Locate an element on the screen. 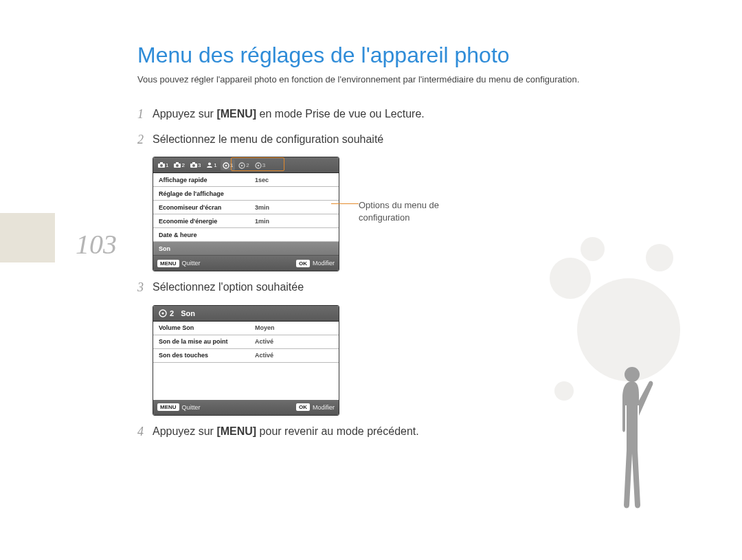 Image resolution: width=742 pixels, height=560 pixels. callout-connector is located at coordinates (345, 203).